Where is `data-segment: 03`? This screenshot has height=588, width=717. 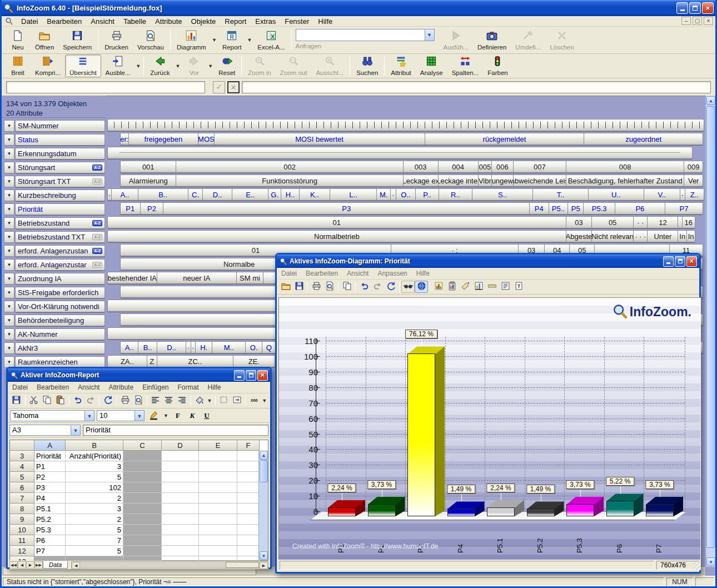
data-segment: 03 is located at coordinates (579, 222).